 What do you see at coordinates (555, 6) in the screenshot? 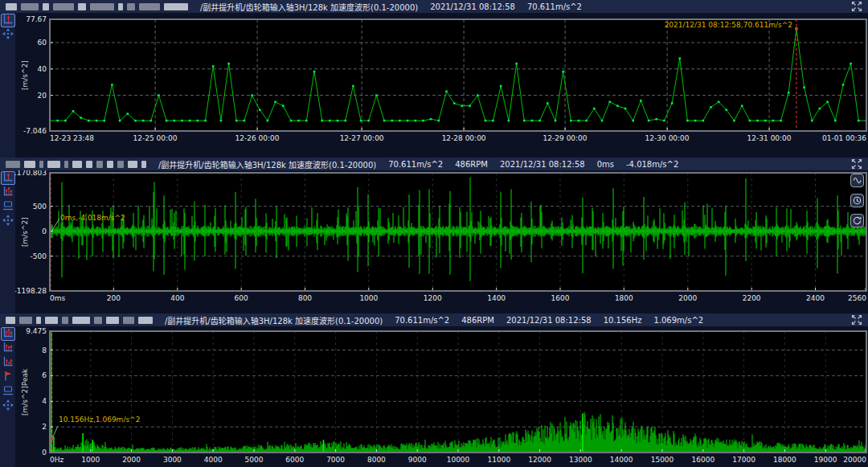
I see `peak-value-text: 70.611m/s^2` at bounding box center [555, 6].